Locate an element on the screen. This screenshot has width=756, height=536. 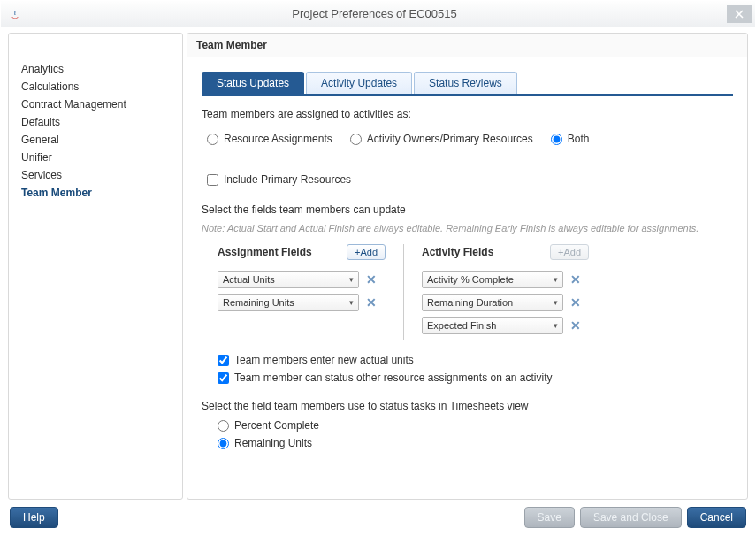
timesheet-block: Select the field team members use to sta… is located at coordinates (467, 425).